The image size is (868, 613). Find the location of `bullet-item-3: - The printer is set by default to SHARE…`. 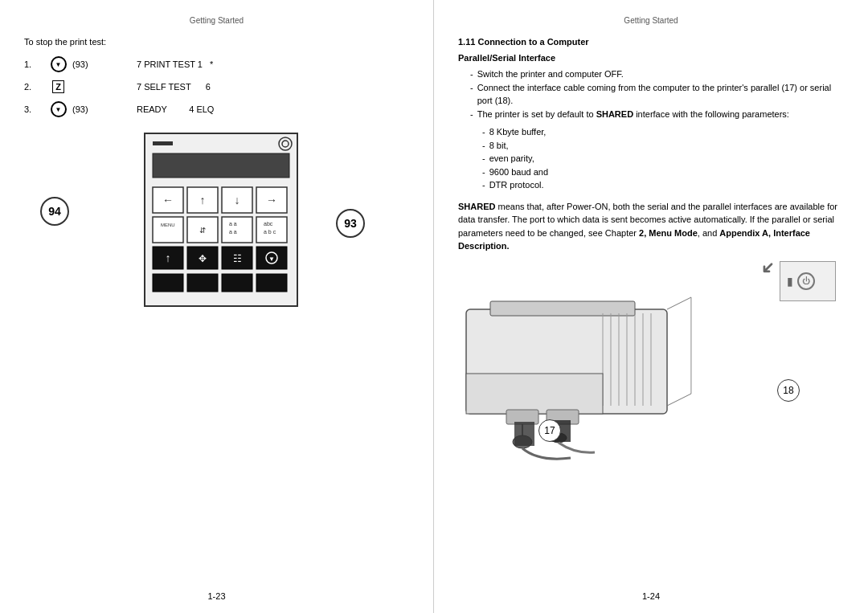

bullet-item-3: - The printer is set by default to SHARE… is located at coordinates (657, 114).